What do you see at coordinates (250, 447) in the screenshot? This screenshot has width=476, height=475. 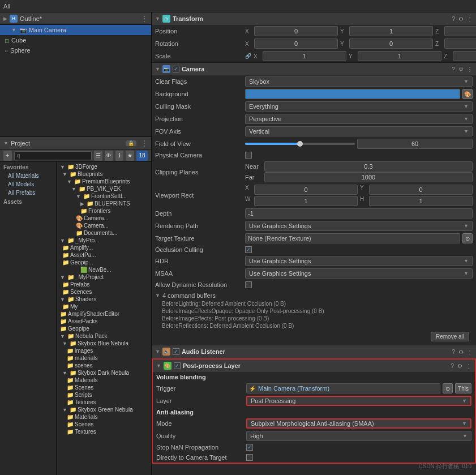 I see `stop-nan-checkbox` at bounding box center [250, 447].